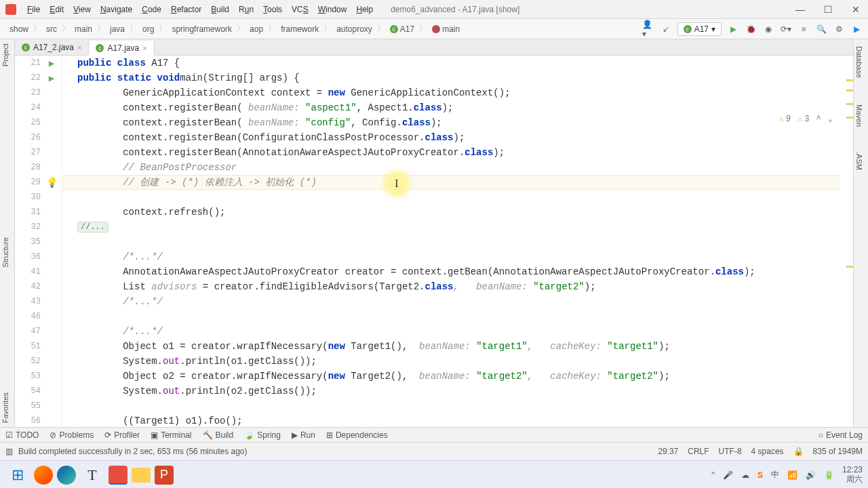 This screenshot has width=868, height=488. Describe the element at coordinates (849, 241) in the screenshot. I see `marker-strip` at that location.